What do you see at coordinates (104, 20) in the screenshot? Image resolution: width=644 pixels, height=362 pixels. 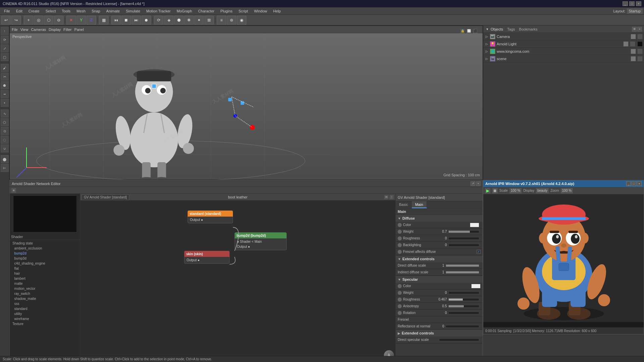 I see `tool-grid: ▦` at bounding box center [104, 20].